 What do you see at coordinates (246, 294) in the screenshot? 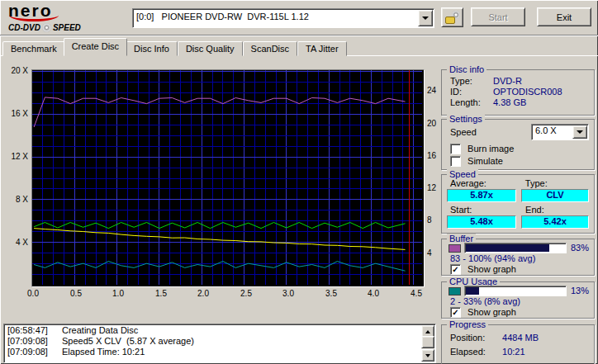
I see `x-tick-5: 2.5` at bounding box center [246, 294].